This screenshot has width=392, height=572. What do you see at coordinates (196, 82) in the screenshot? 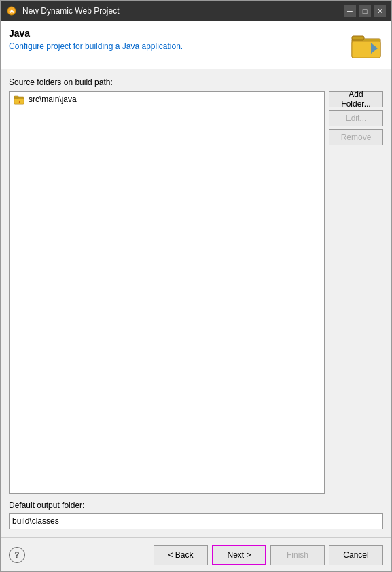
I see `source-folders-label: Source folders on build path:` at bounding box center [196, 82].